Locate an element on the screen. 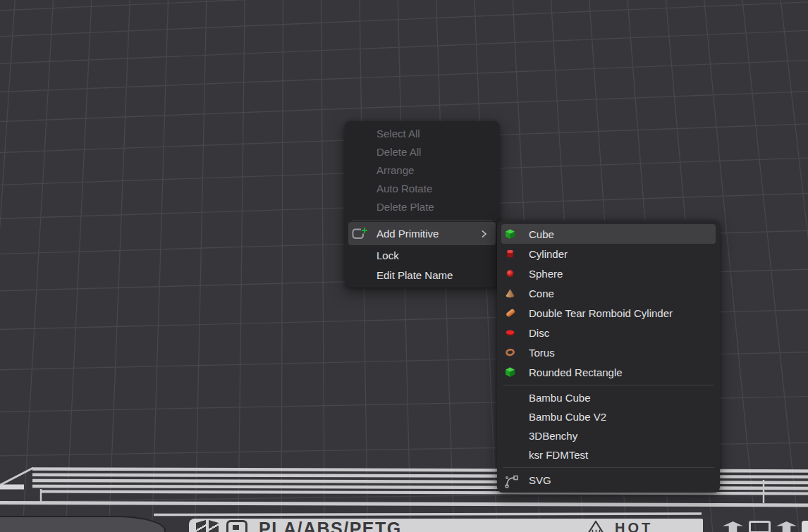 The image size is (808, 532). submenu-item-label: Cube is located at coordinates (541, 234).